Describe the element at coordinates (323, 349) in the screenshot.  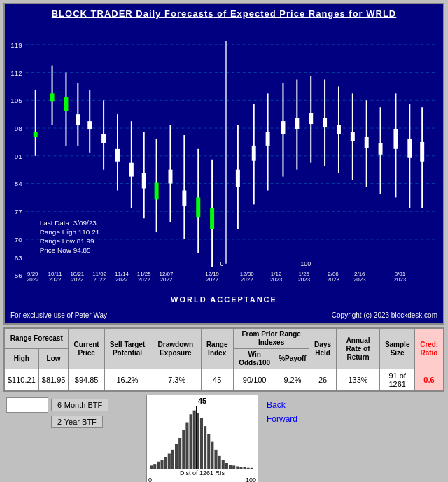
I see `header-days-held: Days Held` at that location.